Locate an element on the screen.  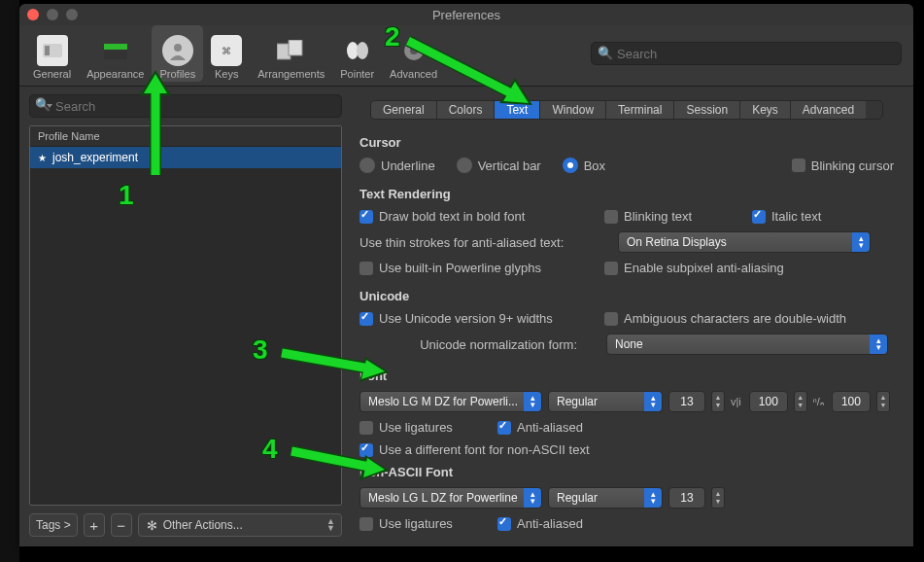
toolbar: General Appearance Profiles ⌘ Keys Arran… is located at coordinates (466, 56).